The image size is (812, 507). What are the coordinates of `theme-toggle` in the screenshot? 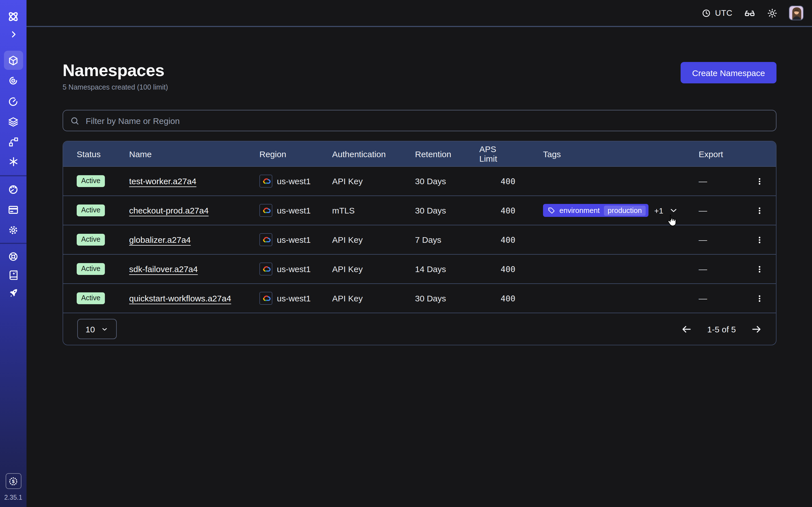 It's located at (772, 13).